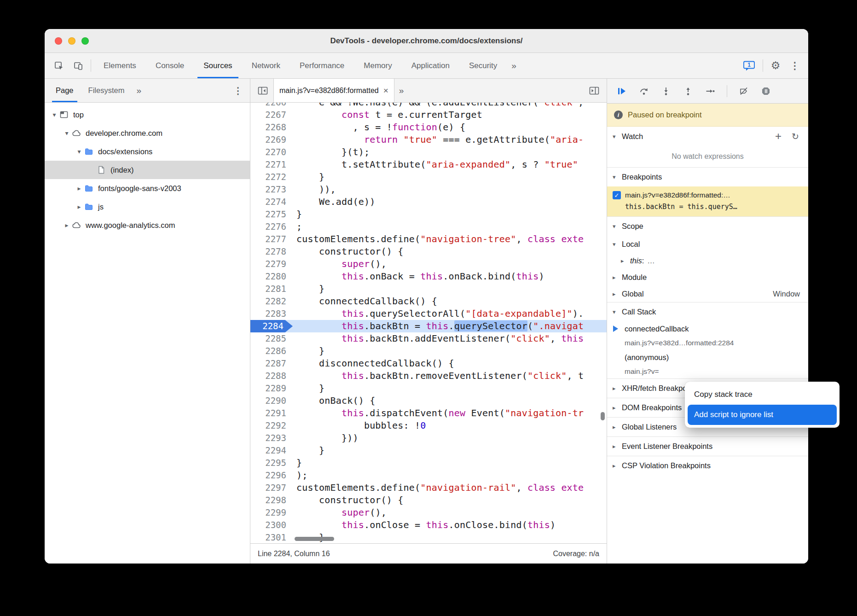 The height and width of the screenshot is (616, 857). Describe the element at coordinates (78, 65) in the screenshot. I see `device-toolbar-icon` at that location.